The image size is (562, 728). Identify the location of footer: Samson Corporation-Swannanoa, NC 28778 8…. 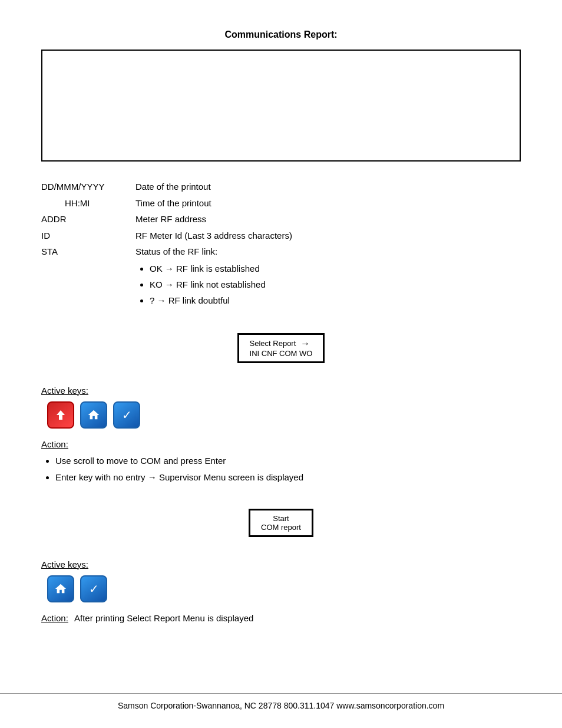
(281, 701).